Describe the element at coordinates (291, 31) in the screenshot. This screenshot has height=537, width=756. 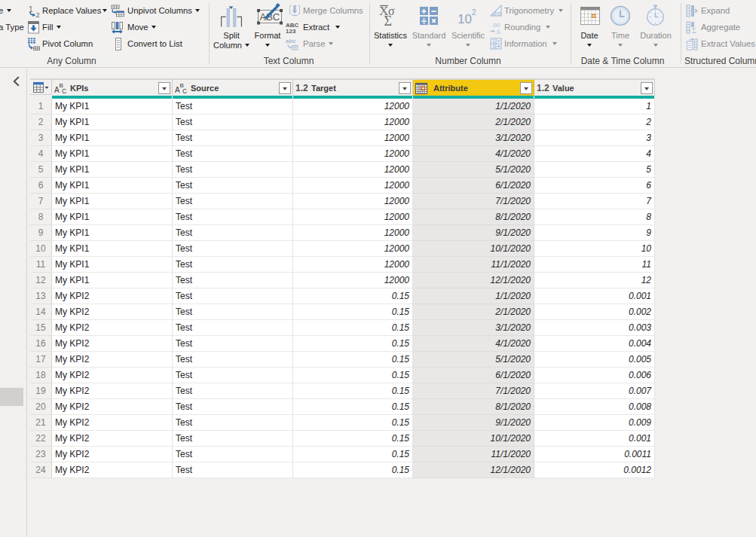
I see `svg-text: 123` at that location.